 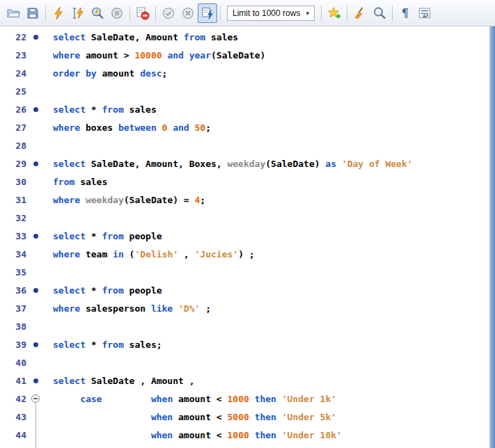 What do you see at coordinates (80, 182) in the screenshot?
I see `code-text: from sales` at bounding box center [80, 182].